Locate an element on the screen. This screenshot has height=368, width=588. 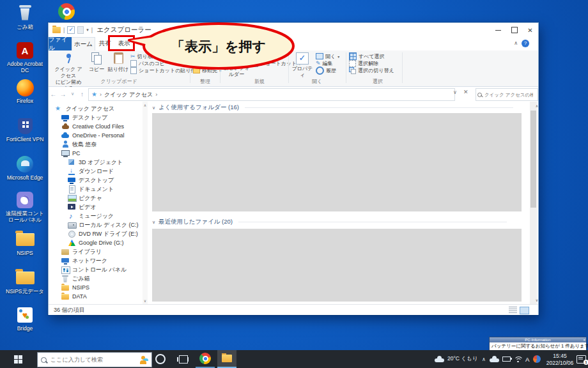
notification-badge: 1 is located at coordinates (585, 362).